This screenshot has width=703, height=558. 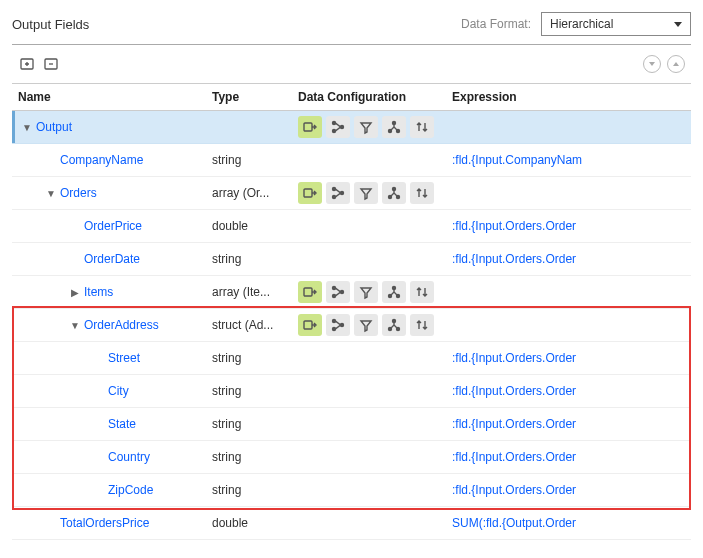 I want to click on data-format-value: Hierarchical, so click(x=582, y=24).